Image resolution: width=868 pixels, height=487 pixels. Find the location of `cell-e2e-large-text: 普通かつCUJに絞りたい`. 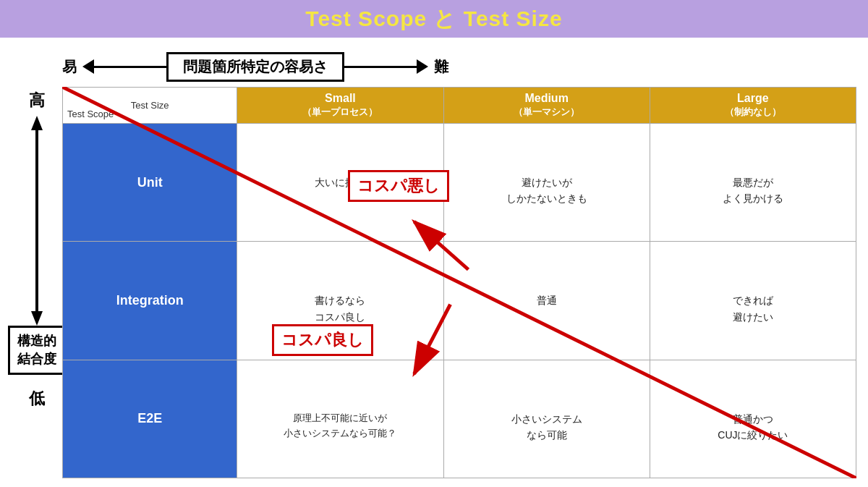

cell-e2e-large-text: 普通かつCUJに絞りたい is located at coordinates (752, 427).